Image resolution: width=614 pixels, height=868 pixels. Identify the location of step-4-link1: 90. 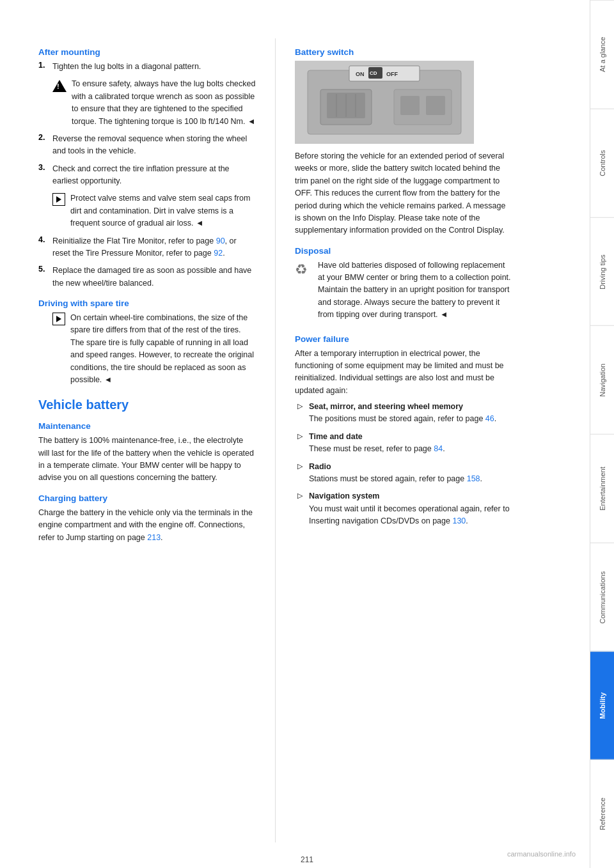
(221, 241).